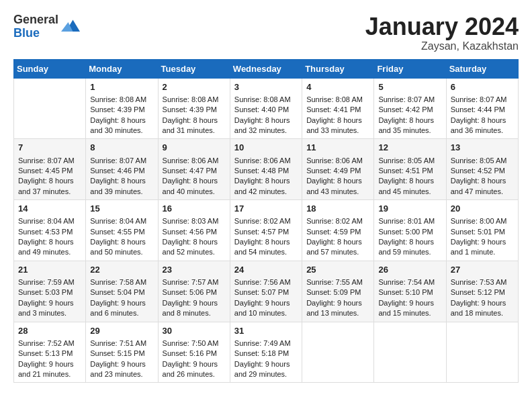 The height and width of the screenshot is (411, 532). Describe the element at coordinates (339, 298) in the screenshot. I see `day-info: Sunrise: 7:55 AM Sunset: 5:09 PM Dayligh…` at that location.